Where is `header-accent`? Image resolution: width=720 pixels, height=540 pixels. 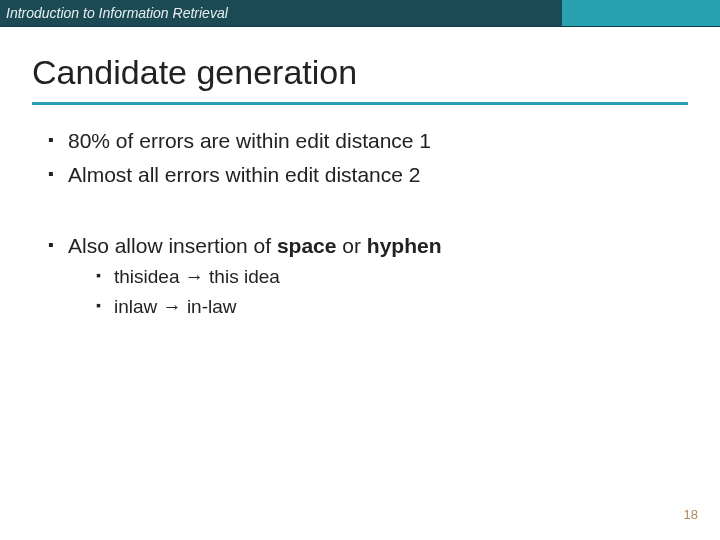
header-accent is located at coordinates (641, 13).